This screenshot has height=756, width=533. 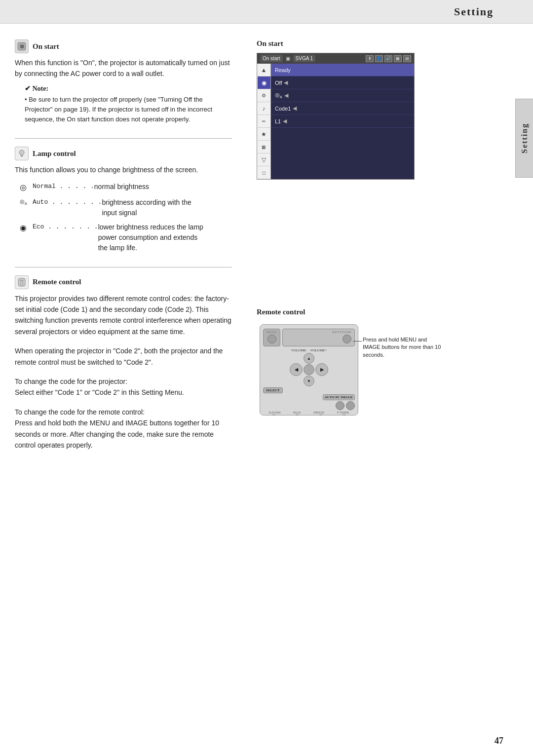 What do you see at coordinates (525, 138) in the screenshot?
I see `side-tab-label: Setting` at bounding box center [525, 138].